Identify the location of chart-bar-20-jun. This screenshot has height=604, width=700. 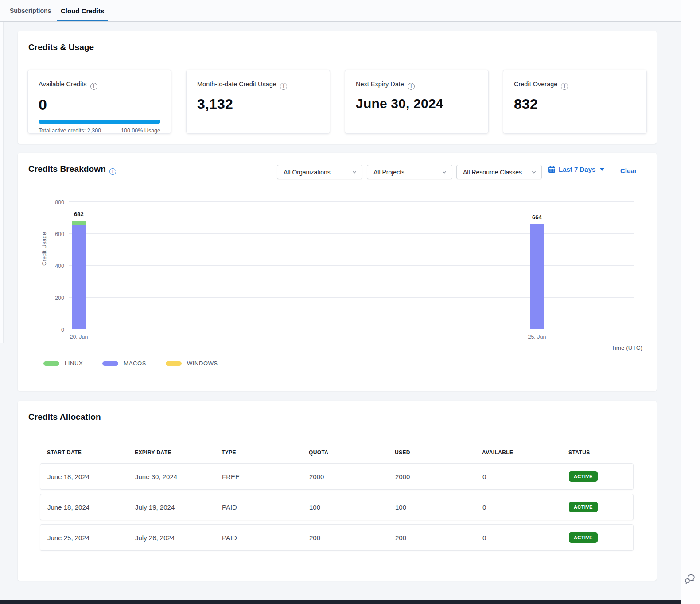
(79, 275).